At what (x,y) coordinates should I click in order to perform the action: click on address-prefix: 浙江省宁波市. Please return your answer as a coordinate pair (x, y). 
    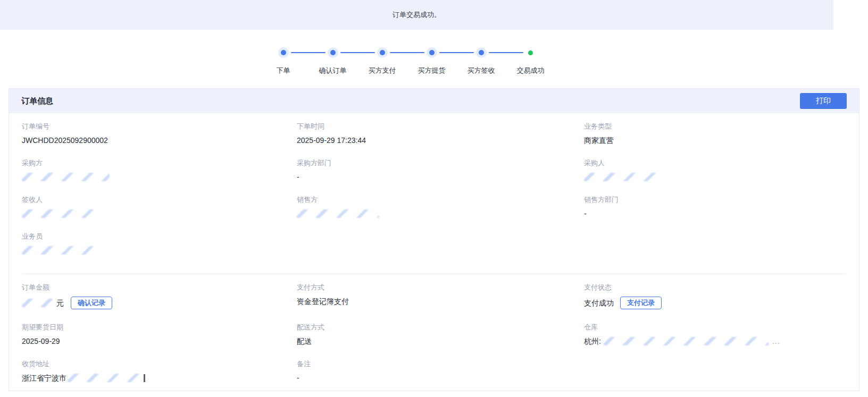
    Looking at the image, I should click on (44, 378).